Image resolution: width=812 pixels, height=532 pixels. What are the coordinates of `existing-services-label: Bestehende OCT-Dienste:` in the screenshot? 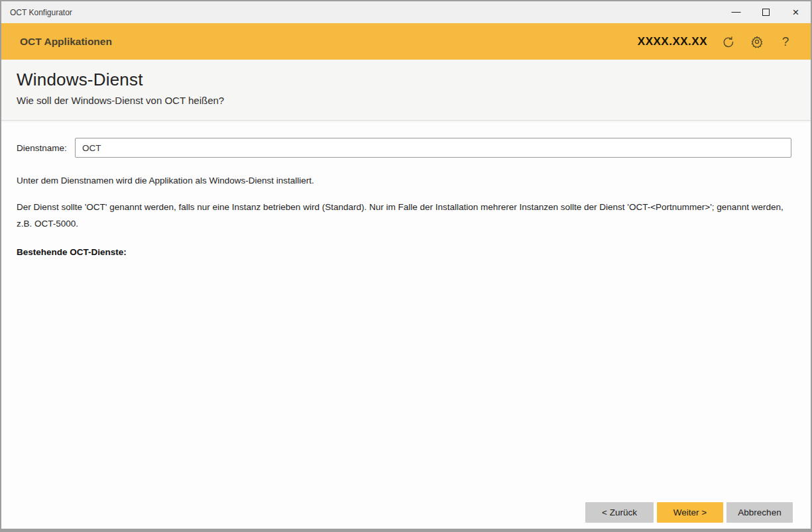 It's located at (404, 252).